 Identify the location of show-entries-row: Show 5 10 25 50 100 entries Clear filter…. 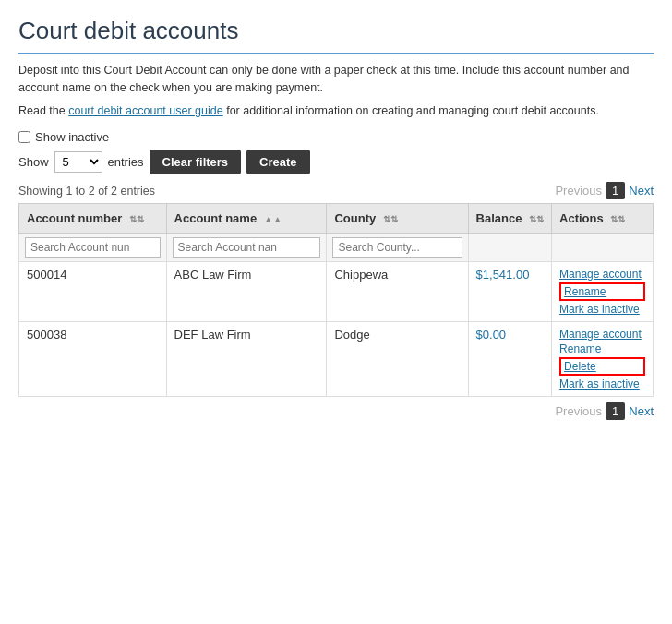
(336, 162).